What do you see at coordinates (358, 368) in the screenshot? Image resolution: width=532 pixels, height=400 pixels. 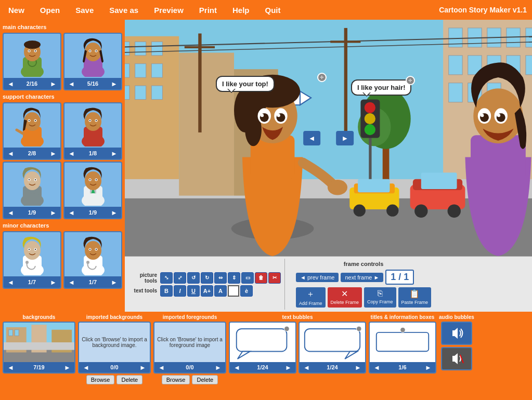 I see `bubble-2-next: ►` at bounding box center [358, 368].